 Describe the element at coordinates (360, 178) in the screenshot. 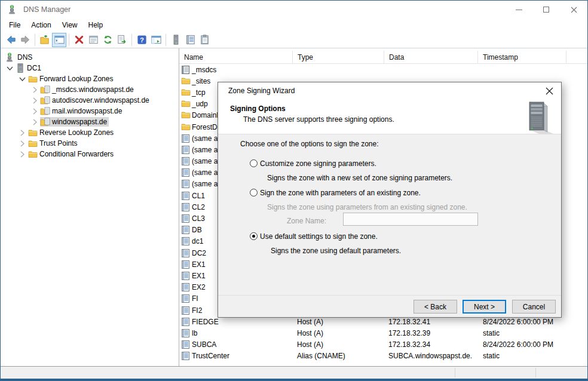

I see `customize-description: Signs the zone with a new set of zone si…` at that location.